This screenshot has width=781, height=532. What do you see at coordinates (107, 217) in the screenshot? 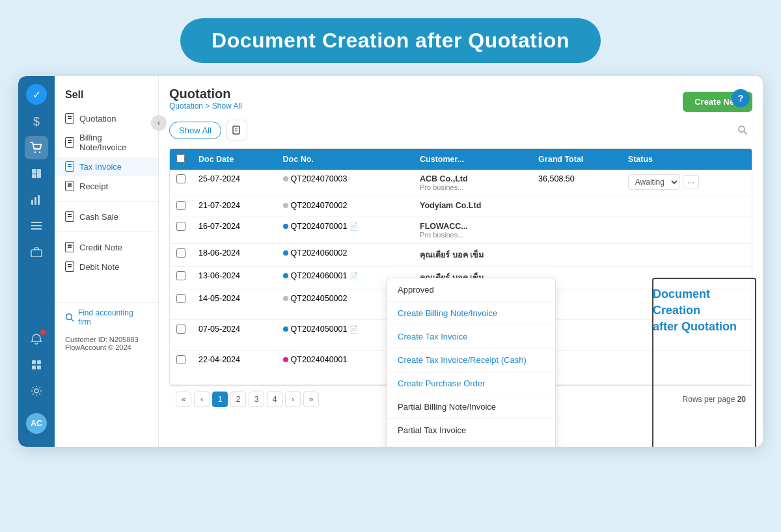
I see `nav-item-cash-sale: Cash Sale` at bounding box center [107, 217].